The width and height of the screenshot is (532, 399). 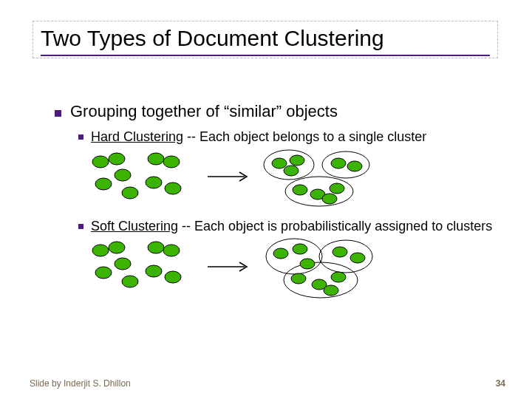 What do you see at coordinates (134, 226) in the screenshot?
I see `soft-clustering-label: Soft Clustering` at bounding box center [134, 226].